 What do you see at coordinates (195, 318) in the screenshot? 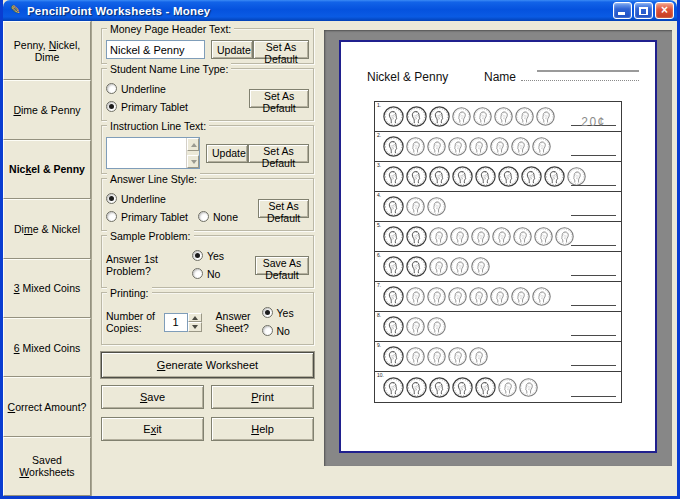
I see `copies-up-icon` at bounding box center [195, 318].